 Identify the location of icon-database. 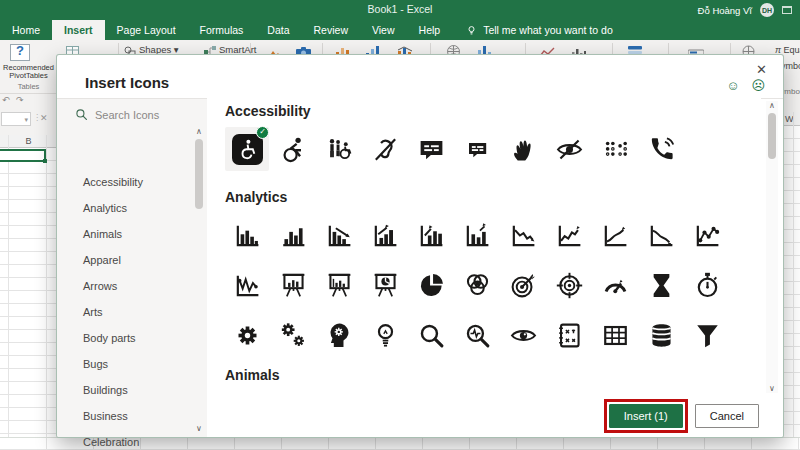
(661, 335).